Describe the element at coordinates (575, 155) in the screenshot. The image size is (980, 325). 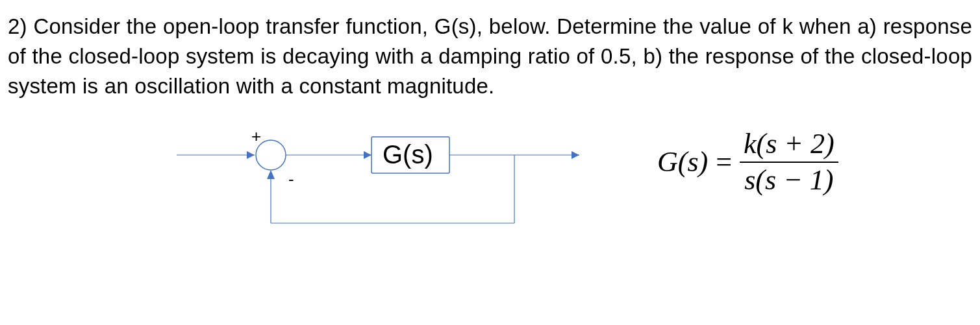
I see `arrow-output` at that location.